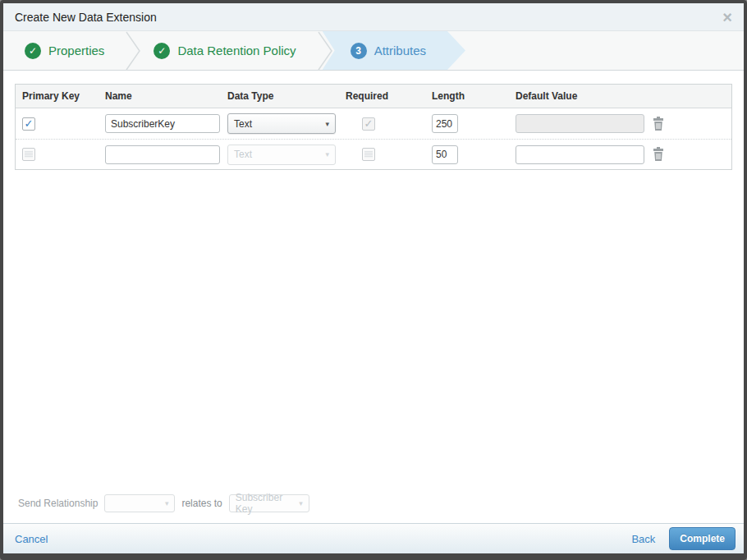 The height and width of the screenshot is (560, 747). Describe the element at coordinates (369, 154) in the screenshot. I see `required-checkbox` at that location.